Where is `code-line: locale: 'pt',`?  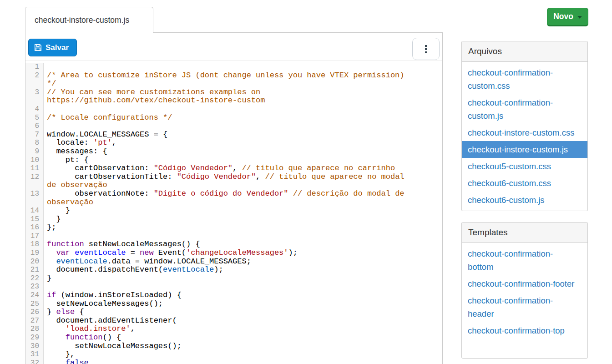 code-line: locale: 'pt', is located at coordinates (243, 143).